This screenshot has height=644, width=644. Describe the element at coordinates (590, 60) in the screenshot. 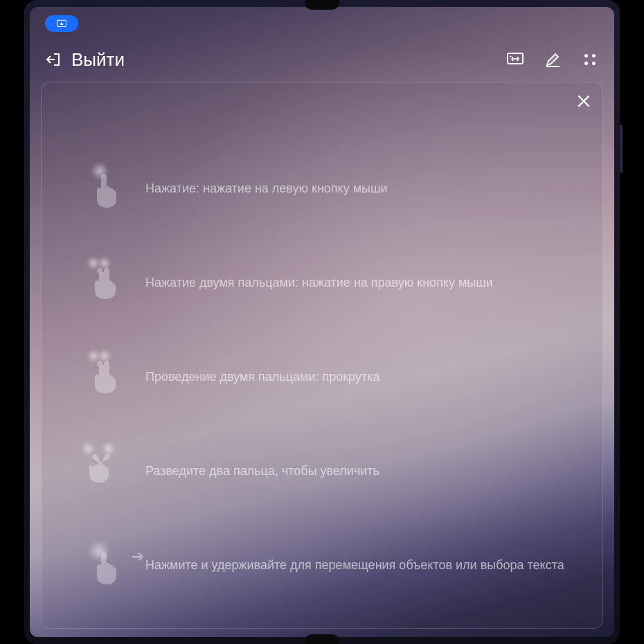

I see `more-dots-icon` at that location.